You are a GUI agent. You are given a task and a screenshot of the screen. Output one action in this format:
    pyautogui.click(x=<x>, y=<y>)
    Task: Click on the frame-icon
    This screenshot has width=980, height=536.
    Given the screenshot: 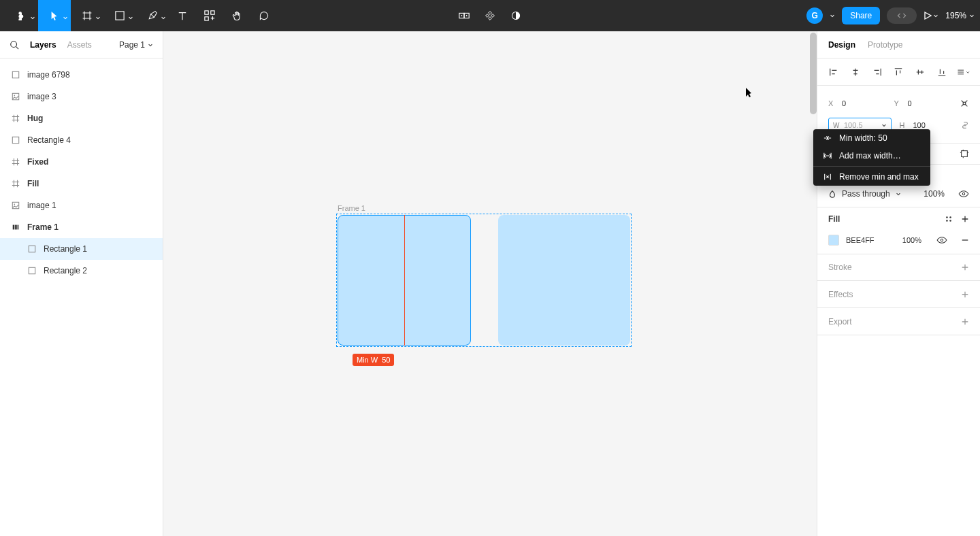 What is the action you would take?
    pyautogui.click(x=16, y=118)
    